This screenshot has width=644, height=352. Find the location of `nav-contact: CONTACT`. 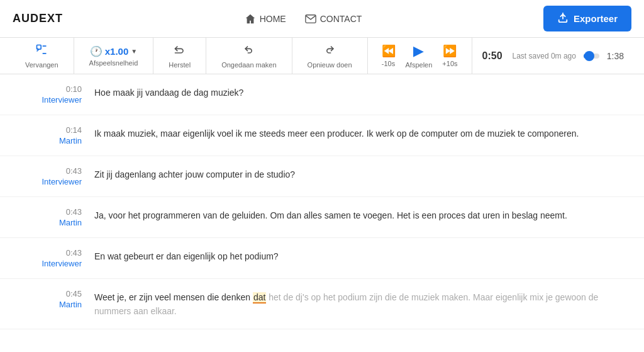

nav-contact: CONTACT is located at coordinates (333, 19).